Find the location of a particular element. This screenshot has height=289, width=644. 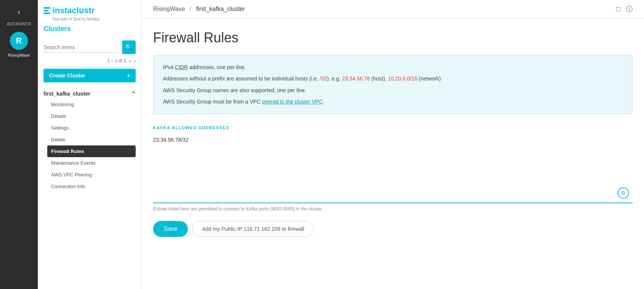

save-button: Save is located at coordinates (170, 229).